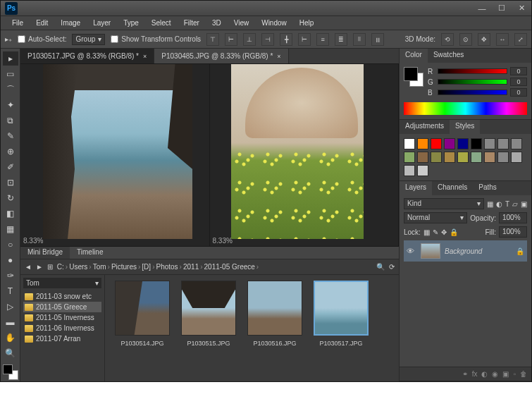  I want to click on fx-icon: fx, so click(475, 374).